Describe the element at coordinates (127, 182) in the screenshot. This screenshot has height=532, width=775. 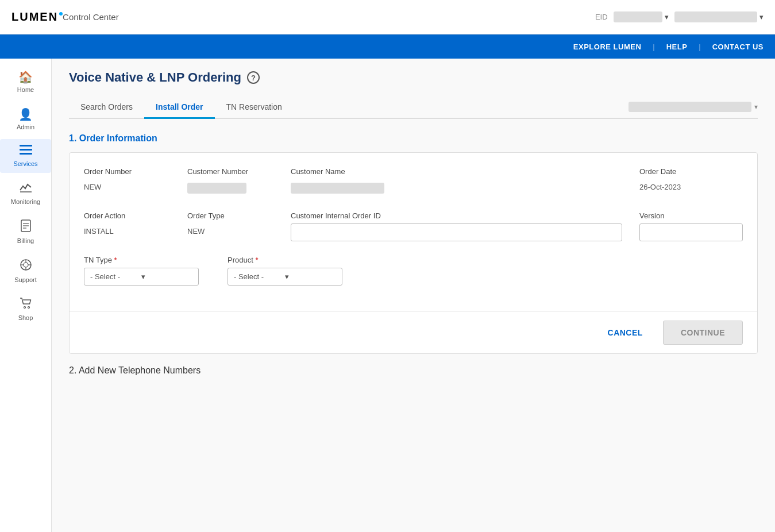
I see `order-number-field: Order Number NEW` at that location.